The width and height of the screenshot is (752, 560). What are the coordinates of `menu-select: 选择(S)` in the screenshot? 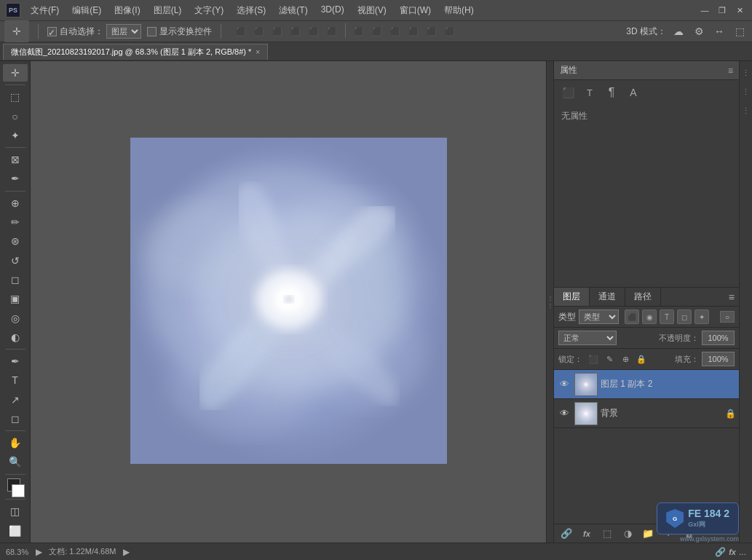 It's located at (251, 10).